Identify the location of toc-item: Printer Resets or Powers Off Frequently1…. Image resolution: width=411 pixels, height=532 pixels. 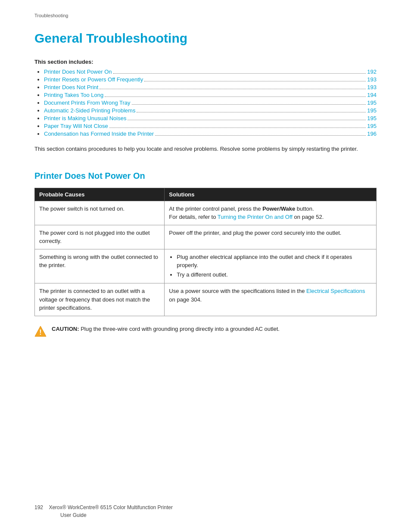
(210, 79).